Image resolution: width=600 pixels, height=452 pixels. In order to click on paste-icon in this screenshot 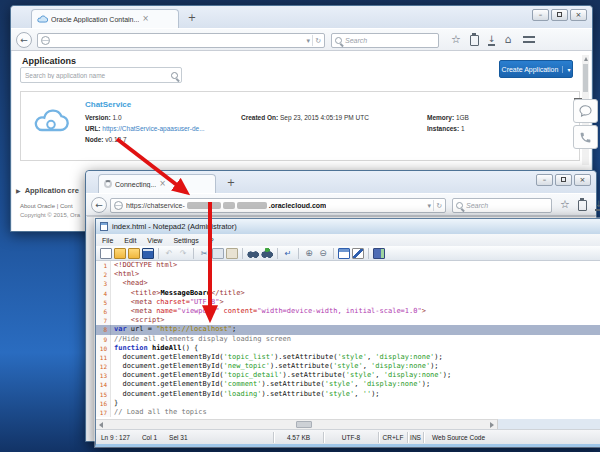, I will do `click(232, 254)`.